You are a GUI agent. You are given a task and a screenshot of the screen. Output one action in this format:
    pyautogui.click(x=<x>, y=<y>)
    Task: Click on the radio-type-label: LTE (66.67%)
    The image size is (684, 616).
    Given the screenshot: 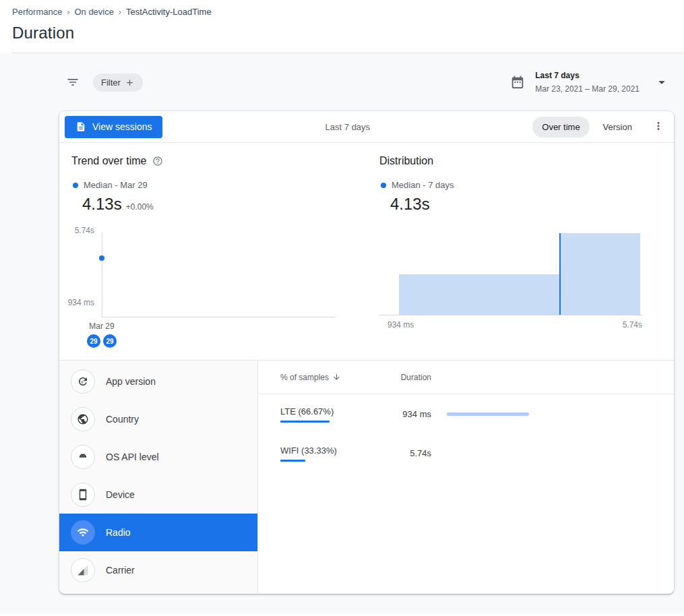 What is the action you would take?
    pyautogui.click(x=307, y=411)
    